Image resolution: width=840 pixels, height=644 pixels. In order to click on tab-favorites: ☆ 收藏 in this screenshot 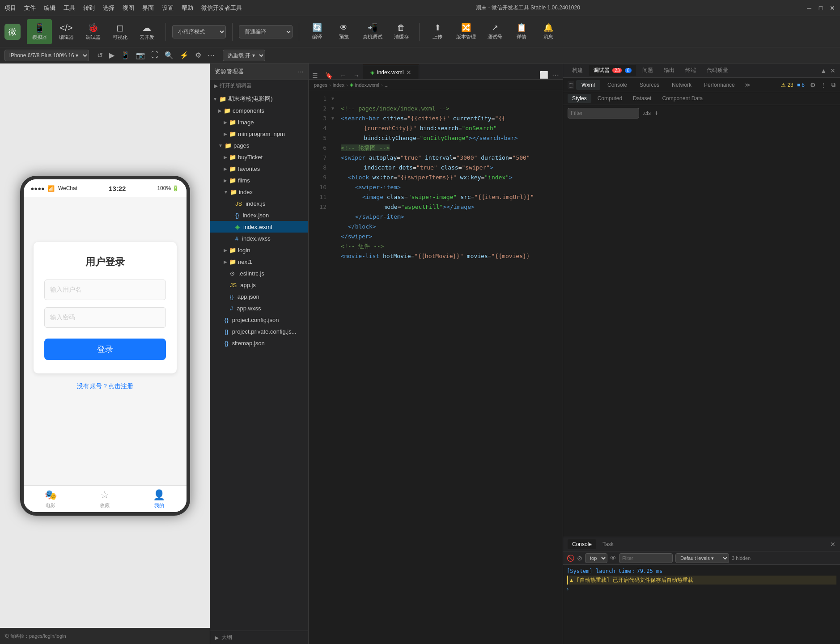, I will do `click(105, 499)`.